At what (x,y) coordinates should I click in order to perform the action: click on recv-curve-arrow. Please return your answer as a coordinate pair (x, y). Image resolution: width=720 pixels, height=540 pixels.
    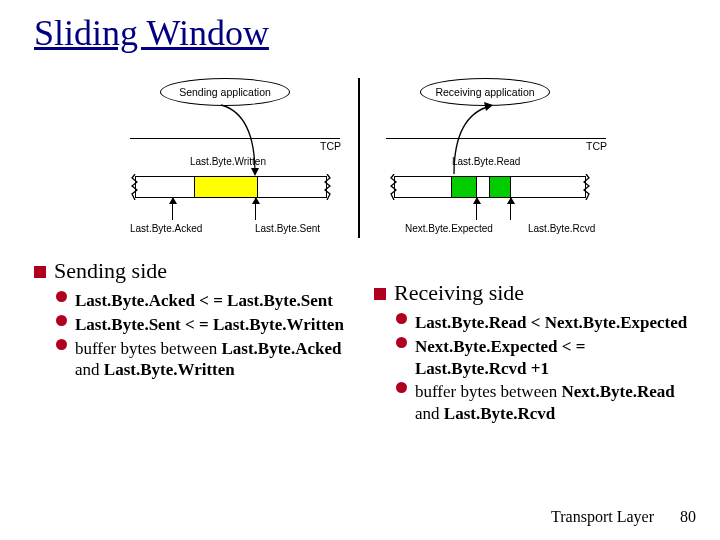
    Looking at the image, I should click on (472, 142).